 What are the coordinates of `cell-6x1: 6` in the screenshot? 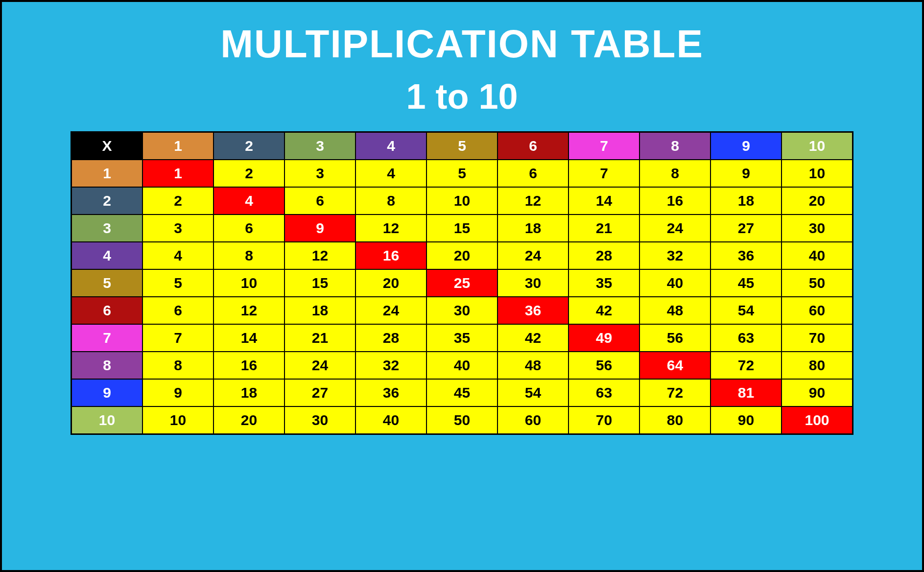 It's located at (178, 310).